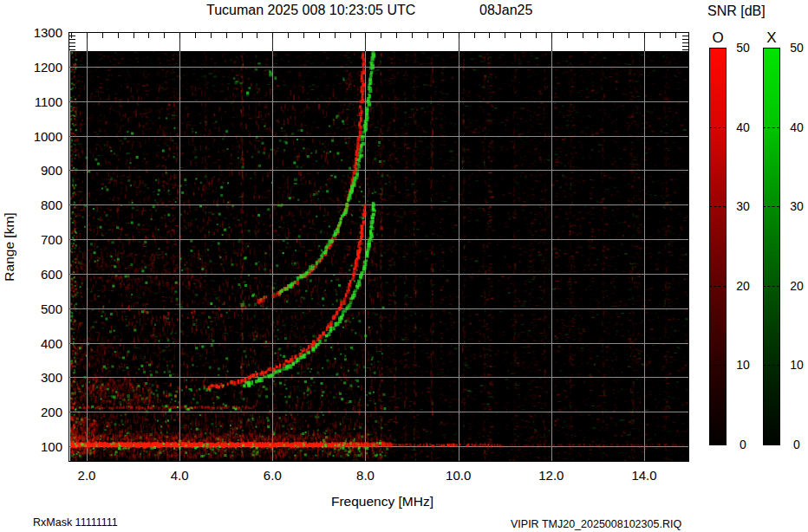 Image resolution: width=808 pixels, height=532 pixels. I want to click on colorbar-x-tick-label: 50, so click(795, 48).